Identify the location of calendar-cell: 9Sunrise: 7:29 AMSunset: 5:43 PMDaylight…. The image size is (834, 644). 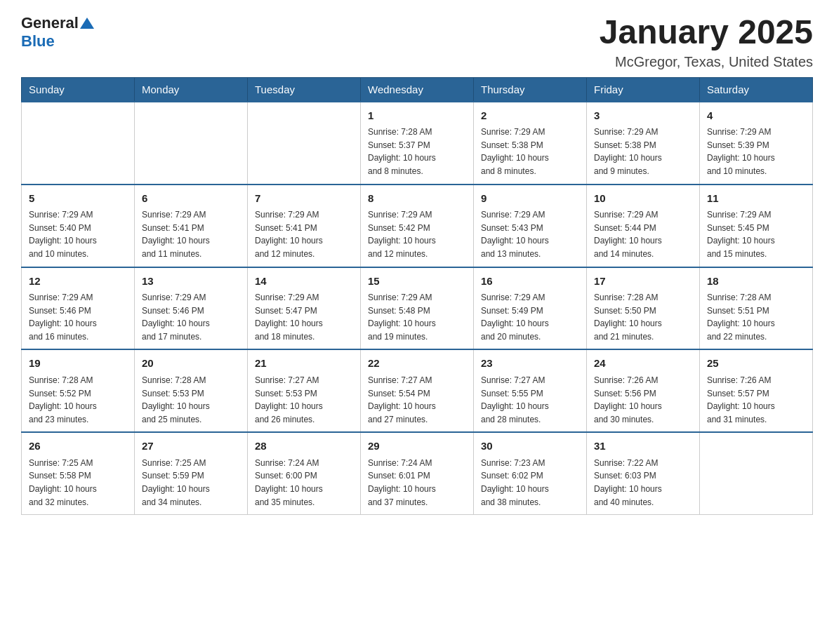
(531, 226).